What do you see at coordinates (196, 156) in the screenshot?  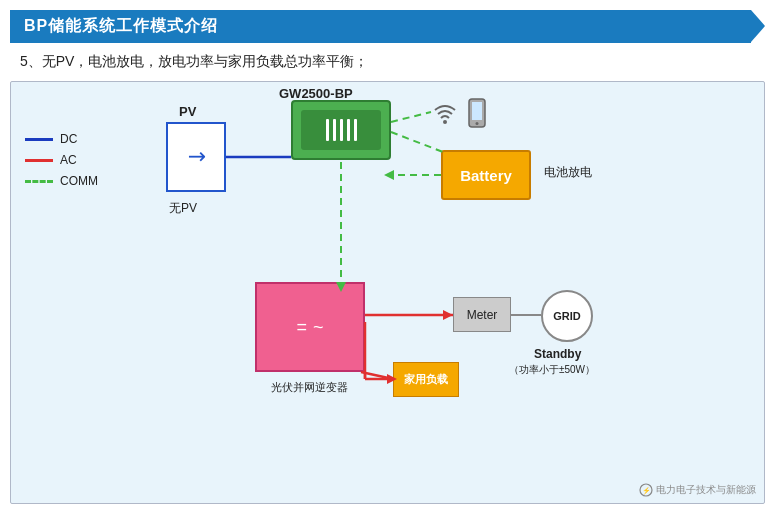 I see `pv-arrow-icon: ↘` at bounding box center [196, 156].